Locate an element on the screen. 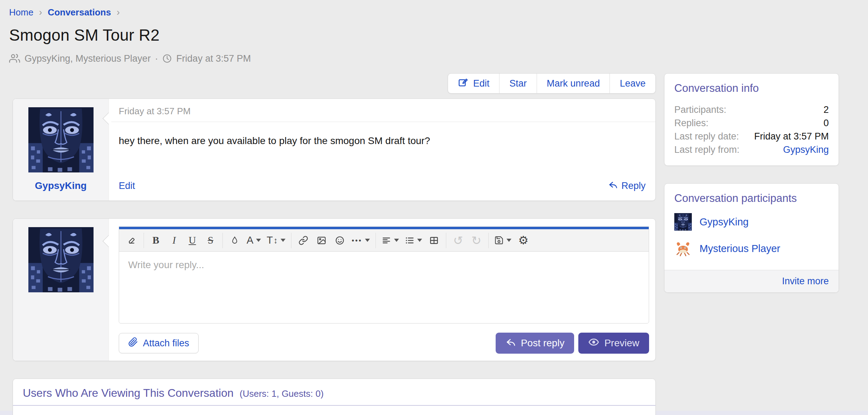  users-viewing-title: Users Who Are Viewing This Conversation is located at coordinates (128, 393).